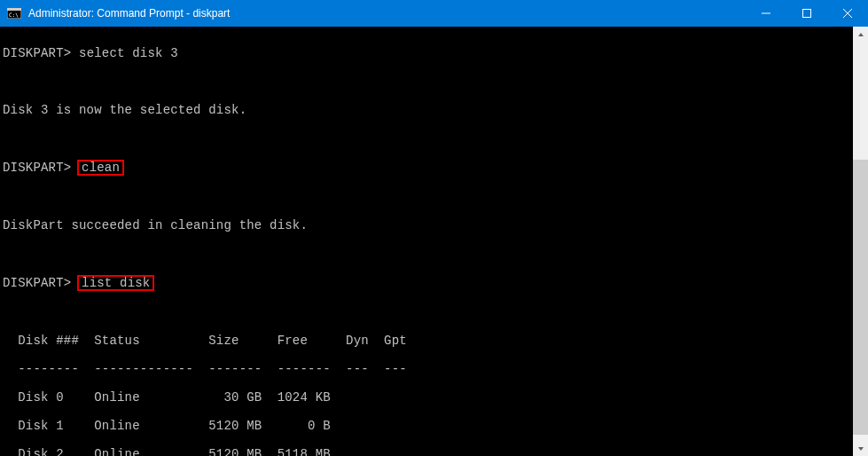 The height and width of the screenshot is (456, 868). Describe the element at coordinates (435, 225) in the screenshot. I see `msg-clean-ok: DiskPart succeeded in cleaning the disk.` at that location.